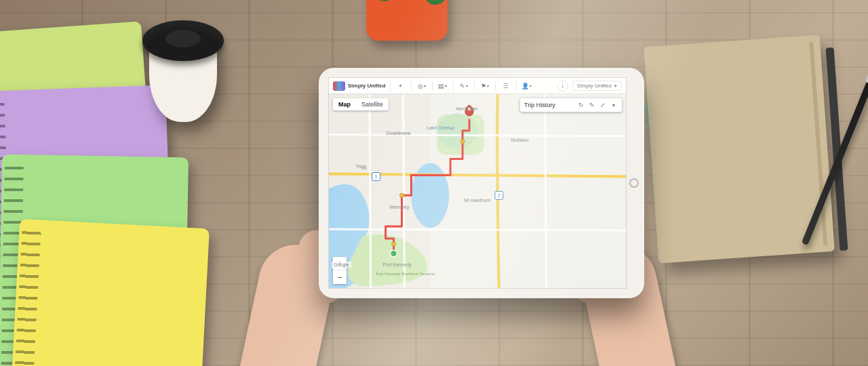  I want to click on hand-right, so click(627, 302).